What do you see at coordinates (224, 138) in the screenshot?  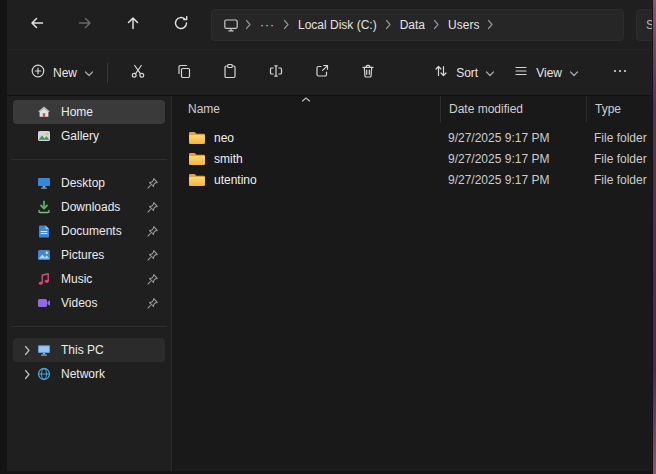 I see `file-name: neo` at bounding box center [224, 138].